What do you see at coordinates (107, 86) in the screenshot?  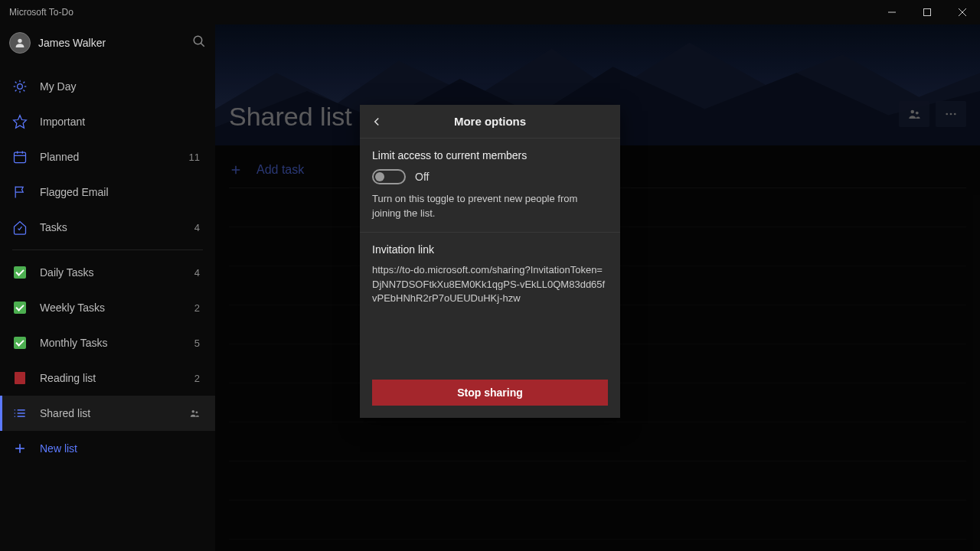 I see `sidebar-item-my-day: My Day` at bounding box center [107, 86].